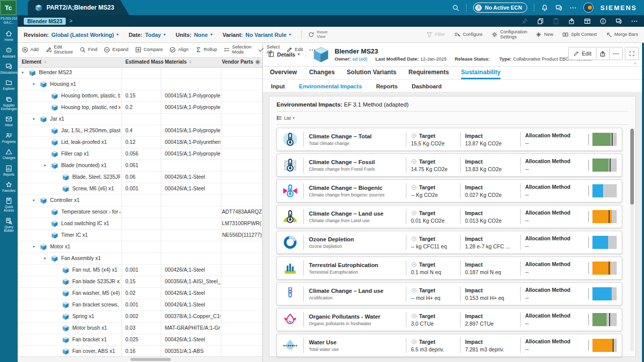 Image resolution: width=644 pixels, height=362 pixels. Describe the element at coordinates (179, 62) in the screenshot. I see `column-header-materials: Materials` at that location.